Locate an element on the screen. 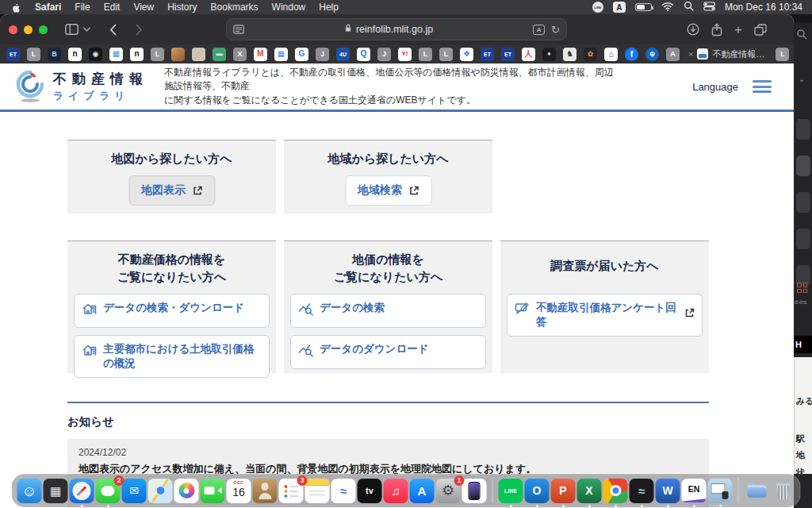 This screenshot has width=812, height=508. close-window-button is located at coordinates (13, 30).